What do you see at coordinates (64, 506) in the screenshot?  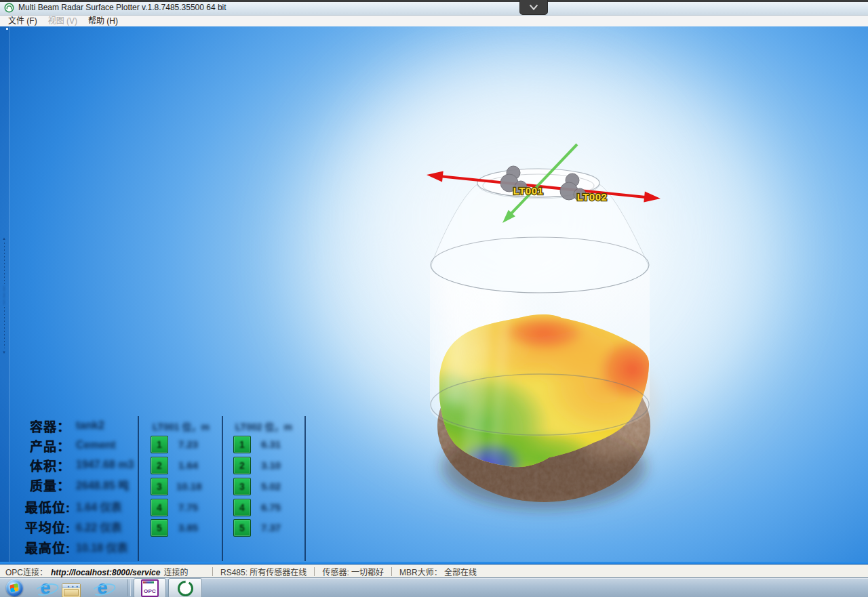 I see `info-row-min-level: 最低位: 1.64 仪表` at bounding box center [64, 506].